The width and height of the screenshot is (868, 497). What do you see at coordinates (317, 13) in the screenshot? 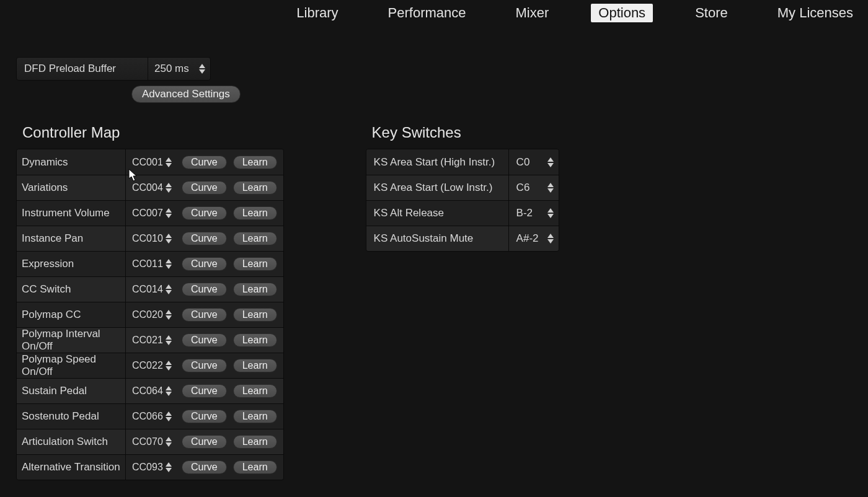
I see `nav-item-library: Library` at bounding box center [317, 13].